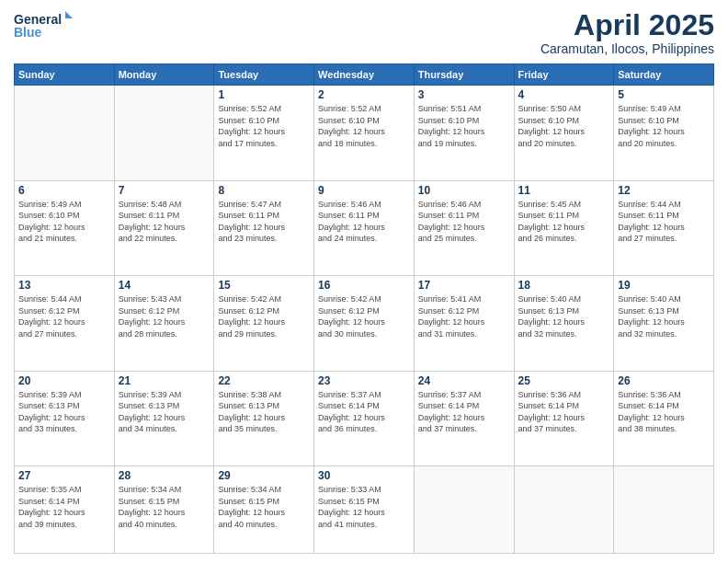 This screenshot has height=563, width=728. Describe the element at coordinates (664, 222) in the screenshot. I see `day-detail: Sunrise: 5:44 AM Sunset: 6:11 PM Dayligh…` at that location.